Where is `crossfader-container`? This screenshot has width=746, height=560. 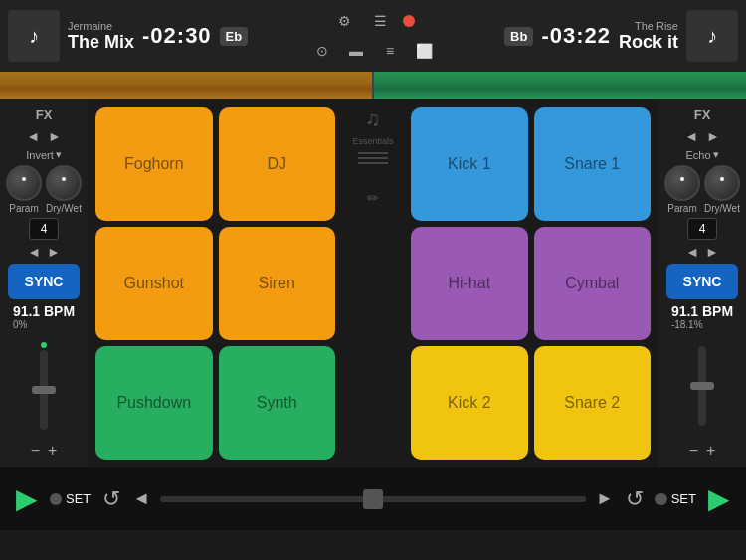 crossfader-container is located at coordinates (373, 499).